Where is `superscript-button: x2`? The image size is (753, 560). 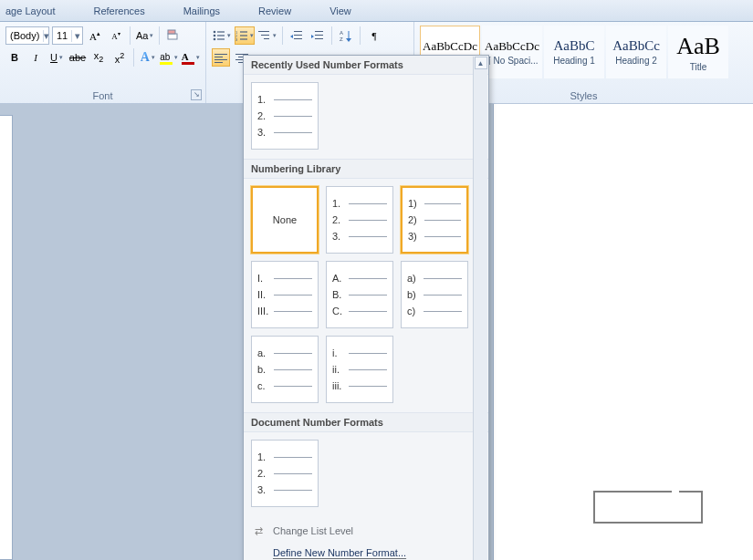 superscript-button: x2 is located at coordinates (120, 57).